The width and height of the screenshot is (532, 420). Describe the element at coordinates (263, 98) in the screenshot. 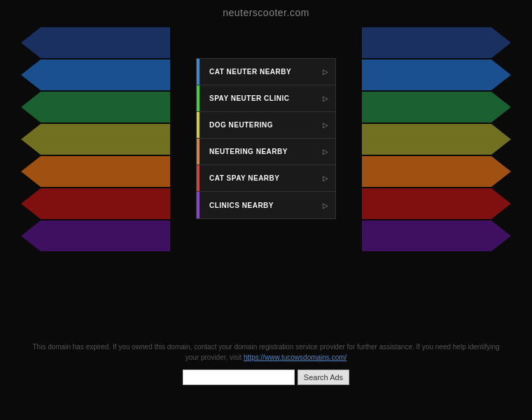

I see `menu-item-label: SPAY NEUTER CLINIC` at that location.